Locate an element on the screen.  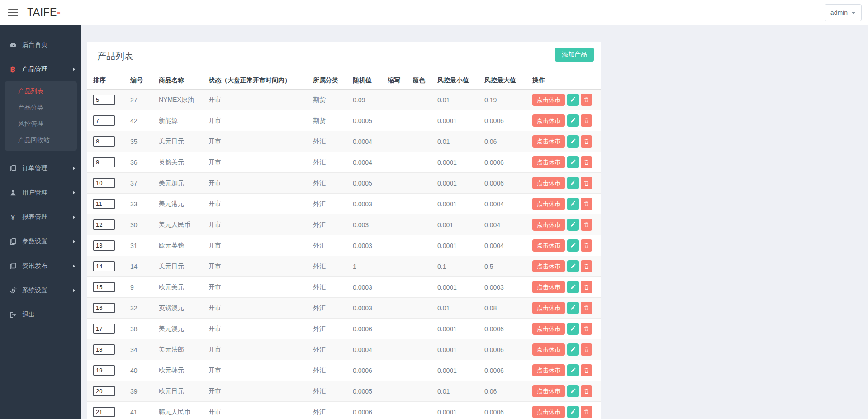
admin-user-dropdown: admin is located at coordinates (843, 13).